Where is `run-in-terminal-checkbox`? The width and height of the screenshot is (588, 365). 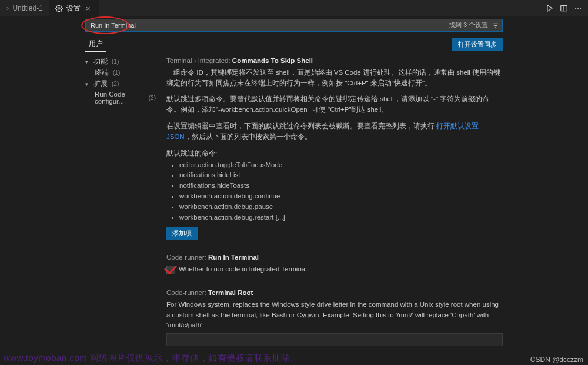 run-in-terminal-checkbox is located at coordinates (171, 270).